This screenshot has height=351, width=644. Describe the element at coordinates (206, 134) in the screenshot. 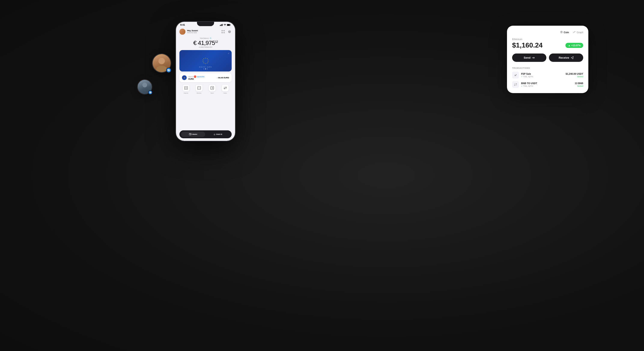

I see `bottom-nav: Wallet ◎ Didit ID` at that location.